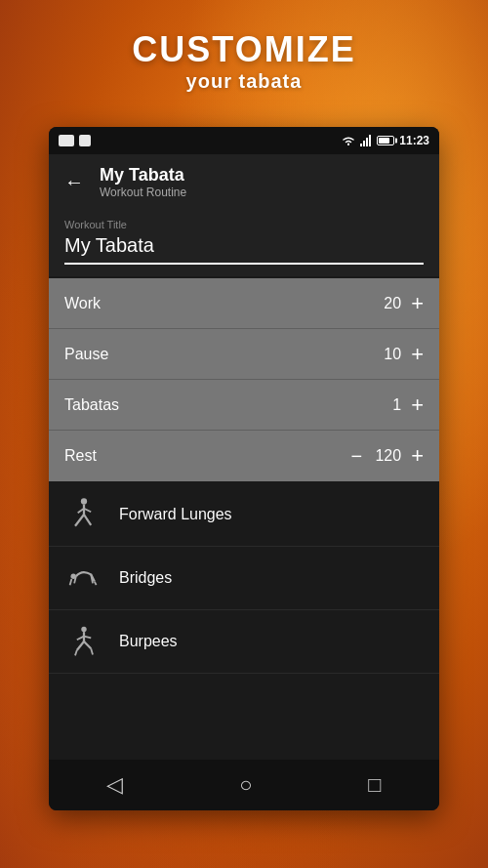  What do you see at coordinates (386, 304) in the screenshot?
I see `setting-value-work: 20` at bounding box center [386, 304].